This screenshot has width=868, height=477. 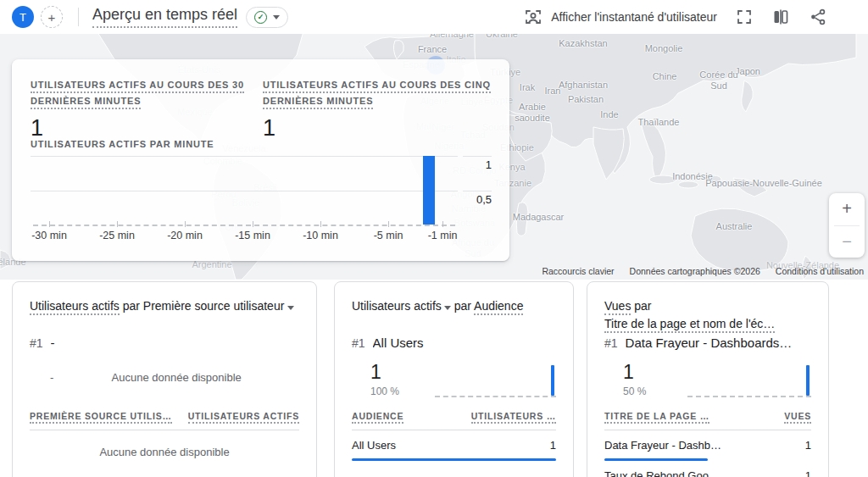 What do you see at coordinates (634, 17) in the screenshot?
I see `user-snapshot-label: Afficher l'instantané d'utilisateur` at bounding box center [634, 17].